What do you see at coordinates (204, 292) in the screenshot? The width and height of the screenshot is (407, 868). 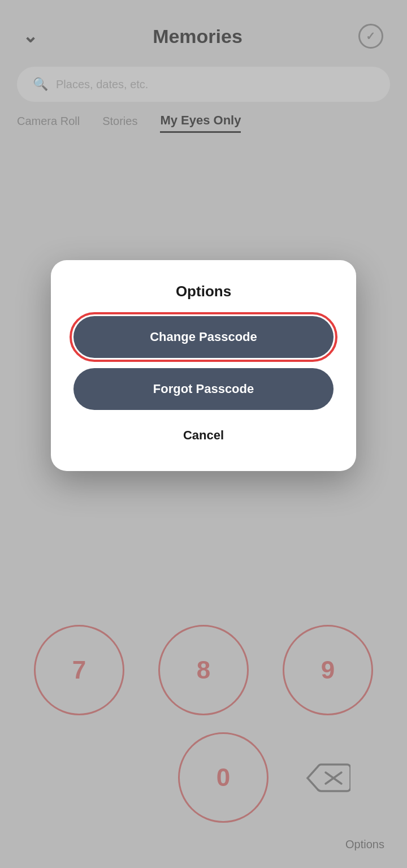 I see `modal-title: Options` at bounding box center [204, 292].